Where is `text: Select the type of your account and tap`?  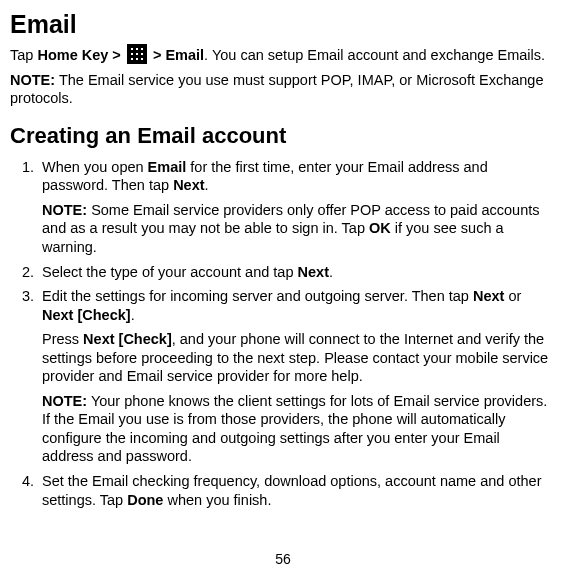
text: Select the type of your account and tap is located at coordinates (170, 272).